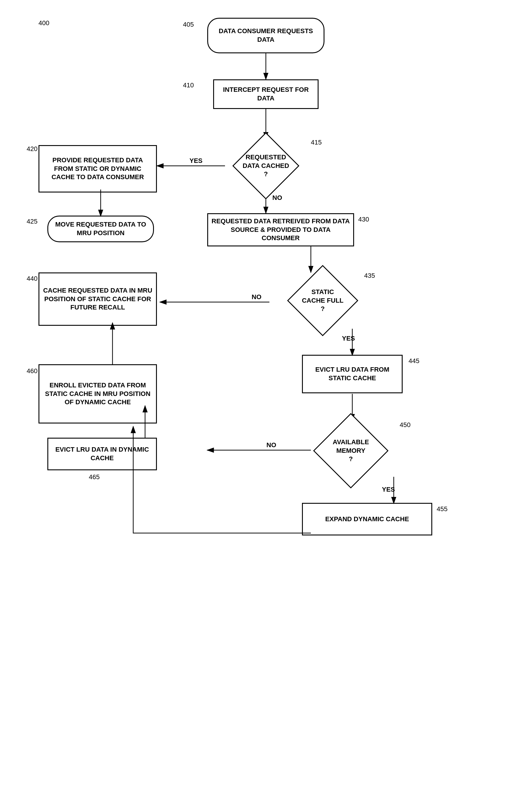 The width and height of the screenshot is (532, 807). Describe the element at coordinates (364, 219) in the screenshot. I see `label-430: 430` at that location.